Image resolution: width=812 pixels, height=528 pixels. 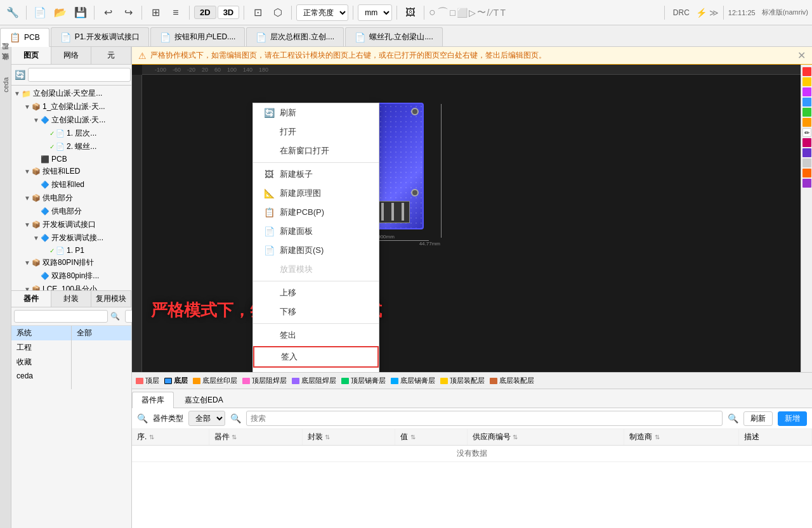 I want to click on bp-tab-jlceda: 嘉立创EDA, so click(x=204, y=400).